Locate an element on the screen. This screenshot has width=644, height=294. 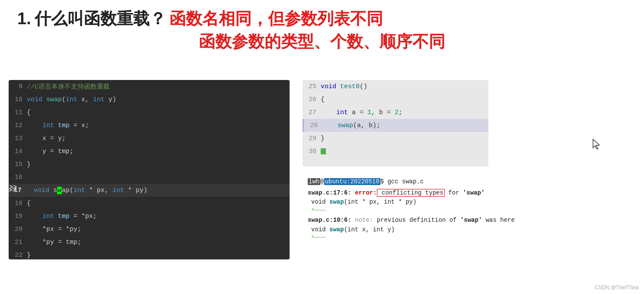
term-note-label: note: is located at coordinates (362, 220).